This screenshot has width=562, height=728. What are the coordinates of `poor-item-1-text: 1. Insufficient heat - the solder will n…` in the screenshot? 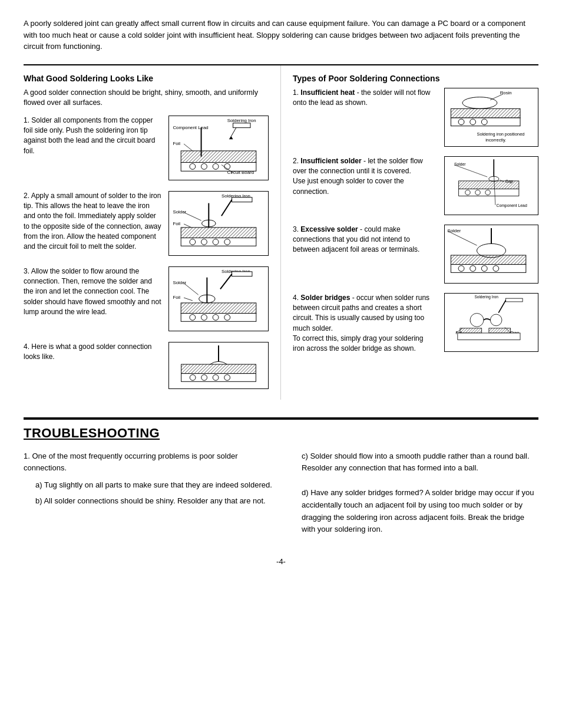 It's located at (364, 98).